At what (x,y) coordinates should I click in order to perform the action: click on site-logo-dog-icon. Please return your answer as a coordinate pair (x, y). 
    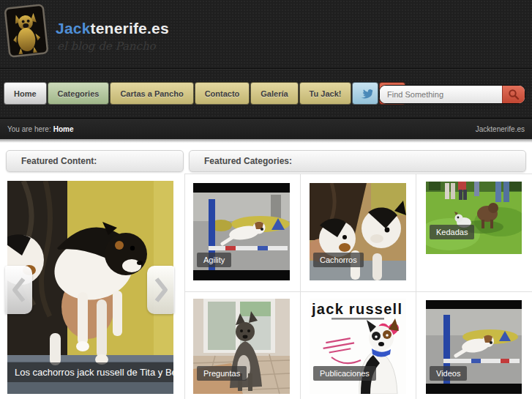
    Looking at the image, I should click on (26, 31).